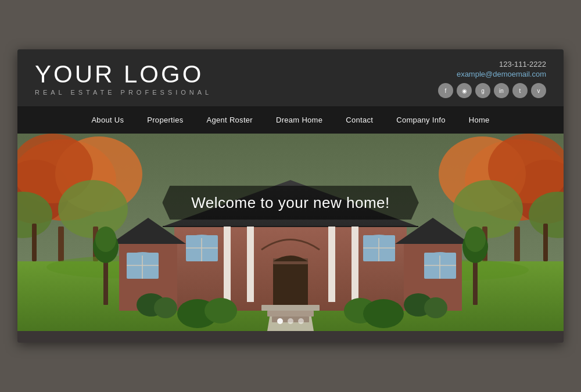 Image resolution: width=581 pixels, height=392 pixels. What do you see at coordinates (290, 321) in the screenshot?
I see `slider-dots` at bounding box center [290, 321].